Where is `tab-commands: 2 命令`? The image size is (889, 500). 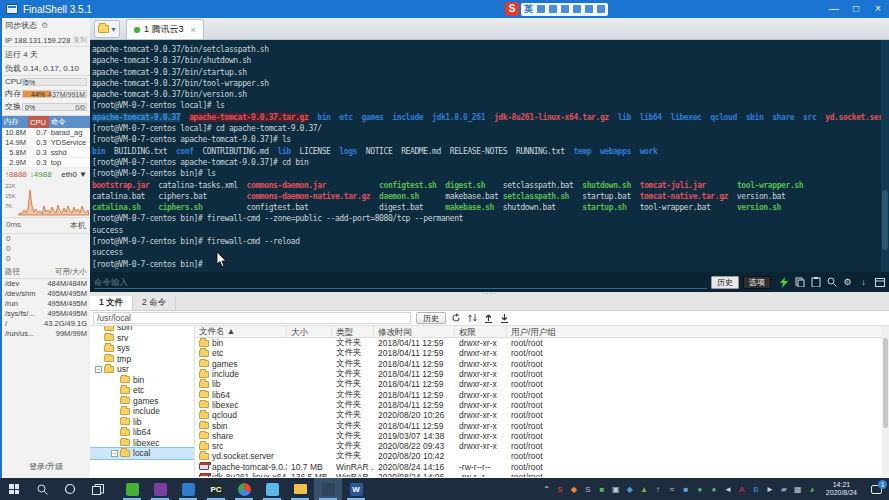
tab-commands: 2 命令 is located at coordinates (154, 303).